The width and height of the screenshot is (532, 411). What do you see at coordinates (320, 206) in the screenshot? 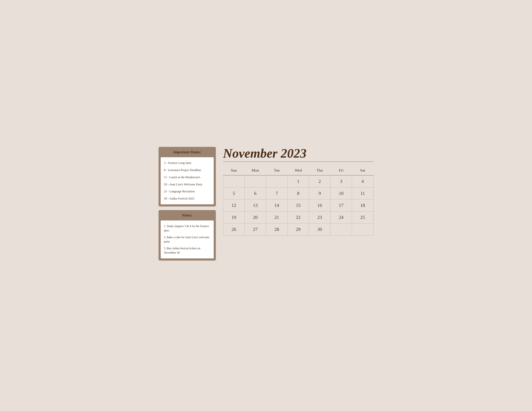
I see `calendar-day: 16` at bounding box center [320, 206].